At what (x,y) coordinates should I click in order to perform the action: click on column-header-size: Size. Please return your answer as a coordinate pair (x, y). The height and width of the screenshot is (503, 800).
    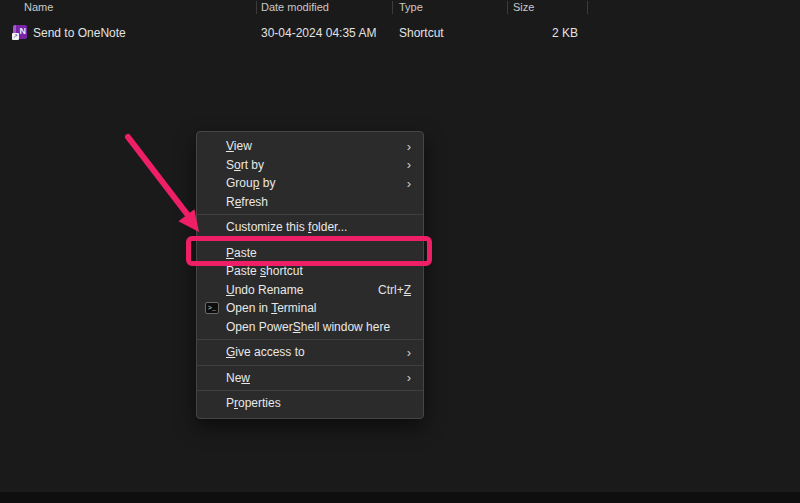
    Looking at the image, I should click on (524, 7).